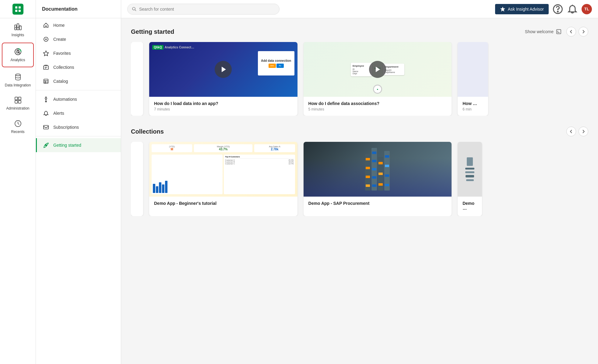 This screenshot has height=364, width=598. I want to click on app-card-sap-procurement: Demo App - SAP Procurement, so click(378, 179).